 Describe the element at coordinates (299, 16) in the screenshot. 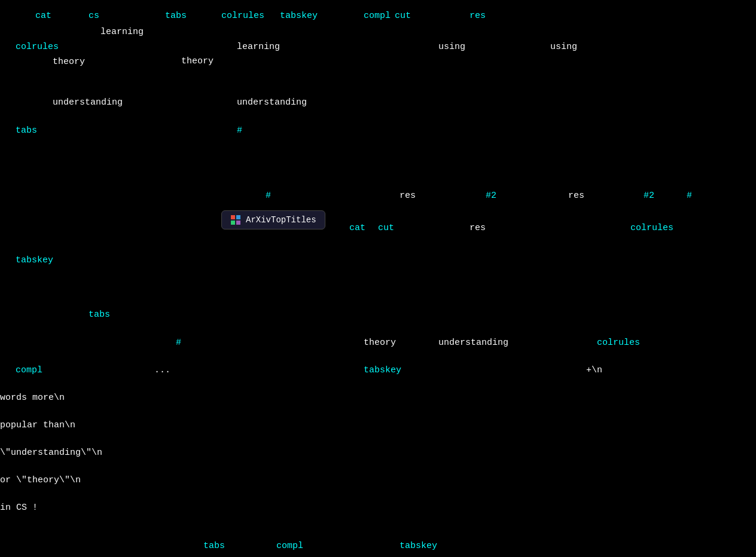

I see `code-token-4: tabskey` at that location.